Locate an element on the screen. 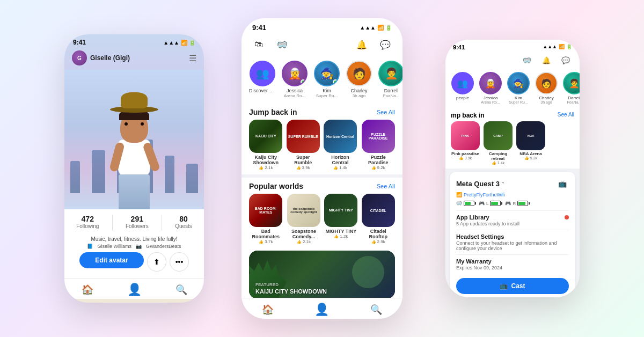  kaiju-name: Kaiju City Showdown is located at coordinates (266, 160).